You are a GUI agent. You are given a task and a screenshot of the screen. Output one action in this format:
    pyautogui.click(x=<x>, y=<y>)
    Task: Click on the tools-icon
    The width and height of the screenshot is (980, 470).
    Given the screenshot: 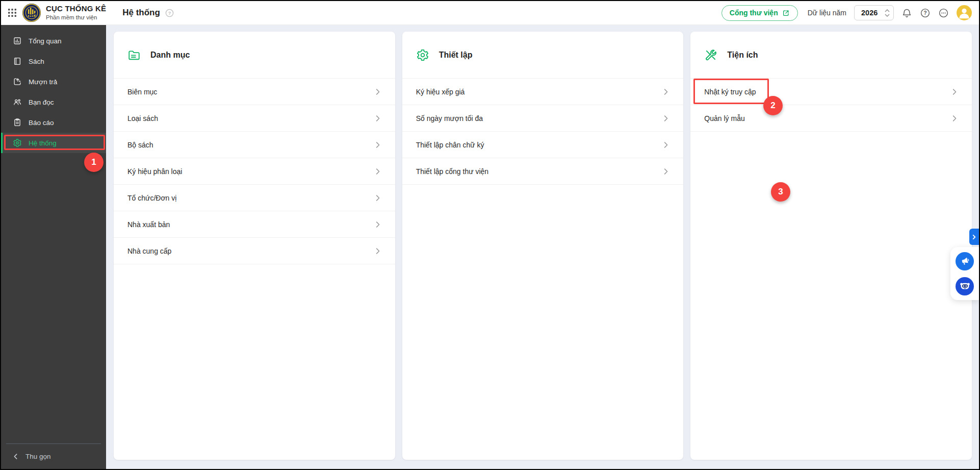 What is the action you would take?
    pyautogui.click(x=711, y=55)
    